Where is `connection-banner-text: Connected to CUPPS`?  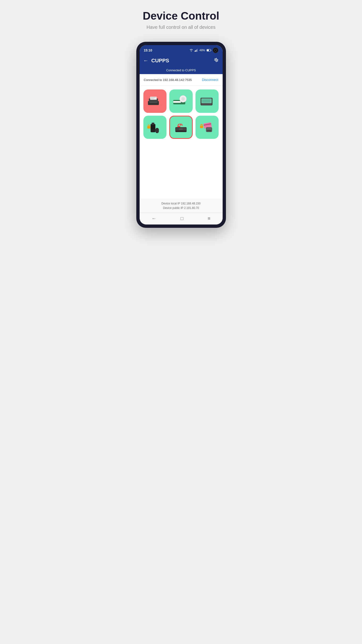 connection-banner-text: Connected to CUPPS is located at coordinates (181, 70).